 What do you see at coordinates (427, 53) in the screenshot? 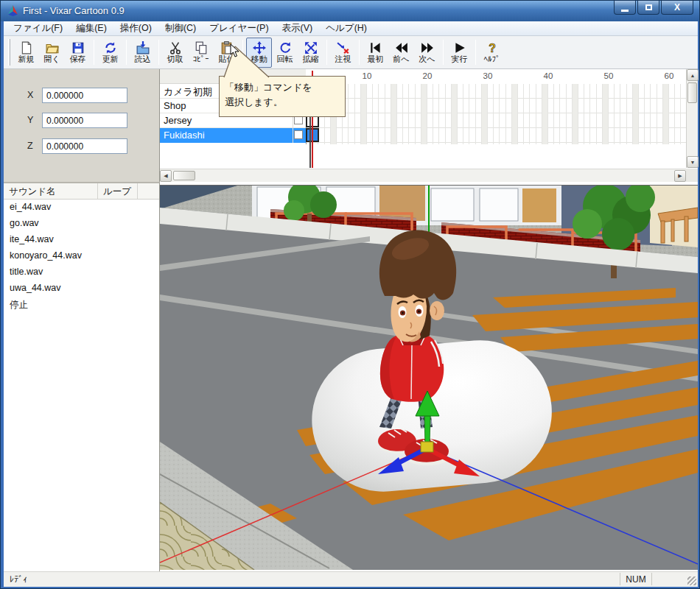
I see `next-frame-button: 次へ` at bounding box center [427, 53].